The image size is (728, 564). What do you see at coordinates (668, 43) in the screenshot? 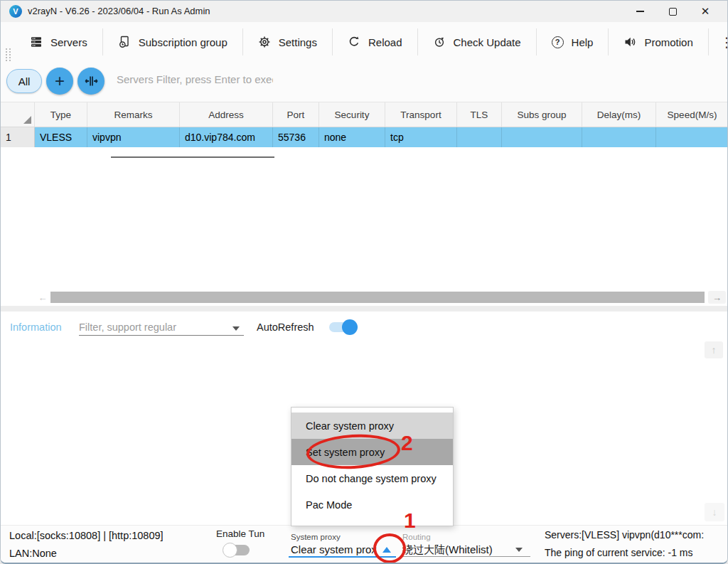
I see `promotion-label: Promotion` at bounding box center [668, 43].